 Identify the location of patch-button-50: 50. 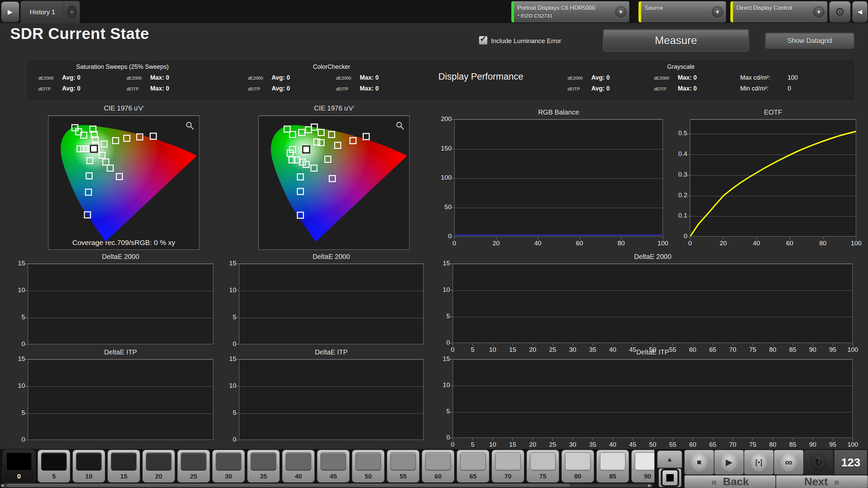
(368, 466).